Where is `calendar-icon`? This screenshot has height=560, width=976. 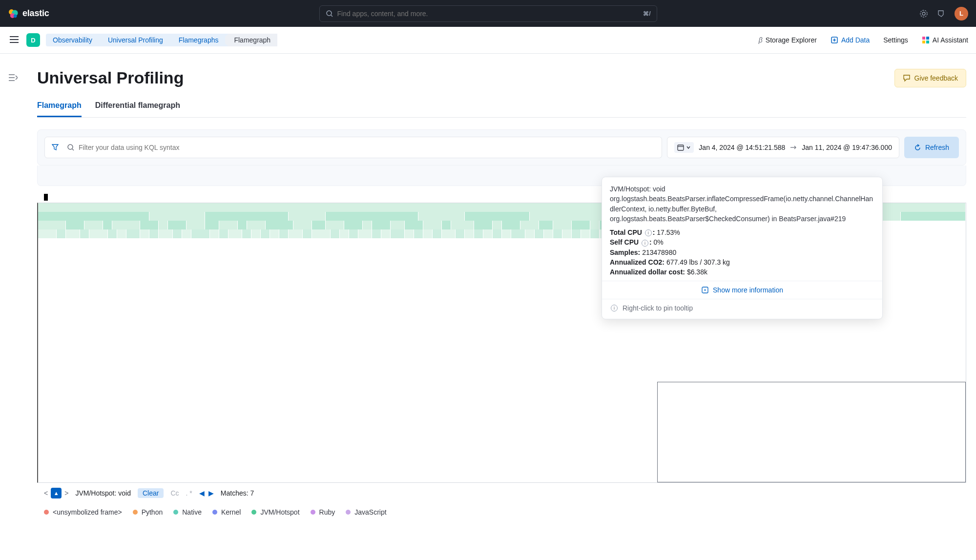 calendar-icon is located at coordinates (684, 147).